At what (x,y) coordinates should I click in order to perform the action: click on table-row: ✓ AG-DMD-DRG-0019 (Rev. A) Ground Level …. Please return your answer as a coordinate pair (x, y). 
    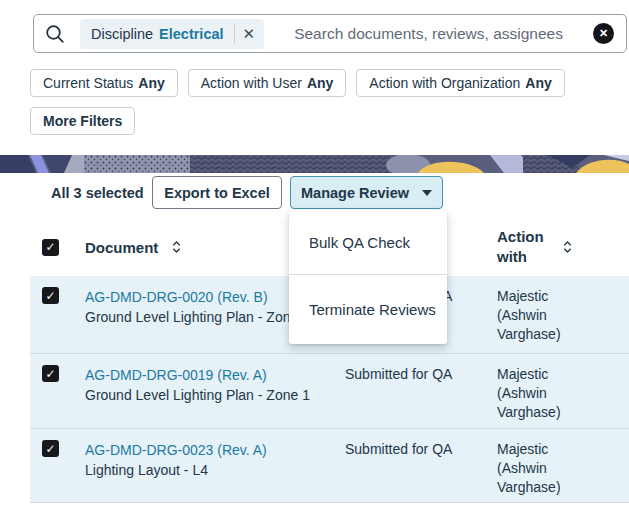
    Looking at the image, I should click on (330, 392).